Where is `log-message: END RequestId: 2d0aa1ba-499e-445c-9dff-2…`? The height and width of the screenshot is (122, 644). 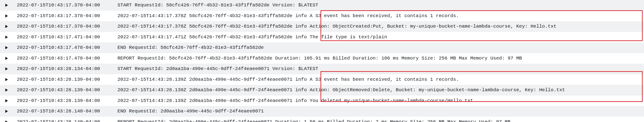 log-message: END RequestId: 2d0aa1ba-499e-445c-9dff-2… is located at coordinates (380, 111).